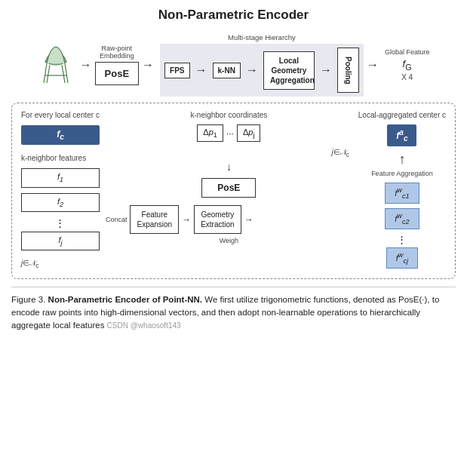 This screenshot has height=476, width=467. I want to click on feat-agg-label: Feature Aggregation, so click(402, 174).